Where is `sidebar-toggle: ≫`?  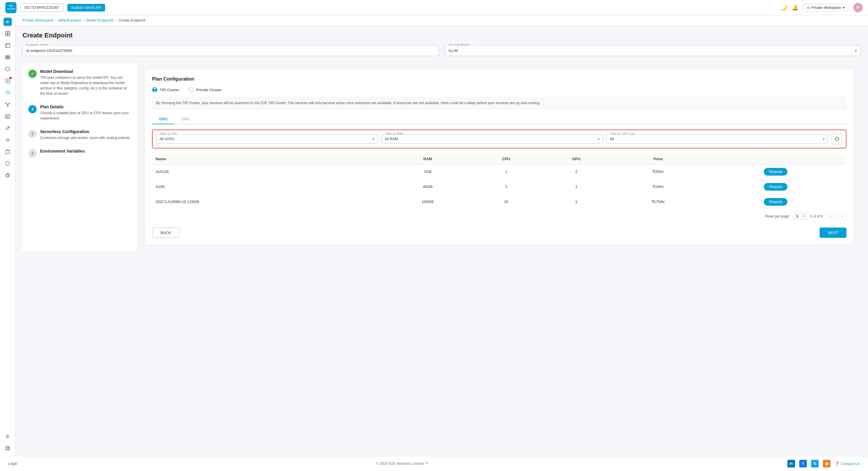
sidebar-toggle: ≫ is located at coordinates (8, 22).